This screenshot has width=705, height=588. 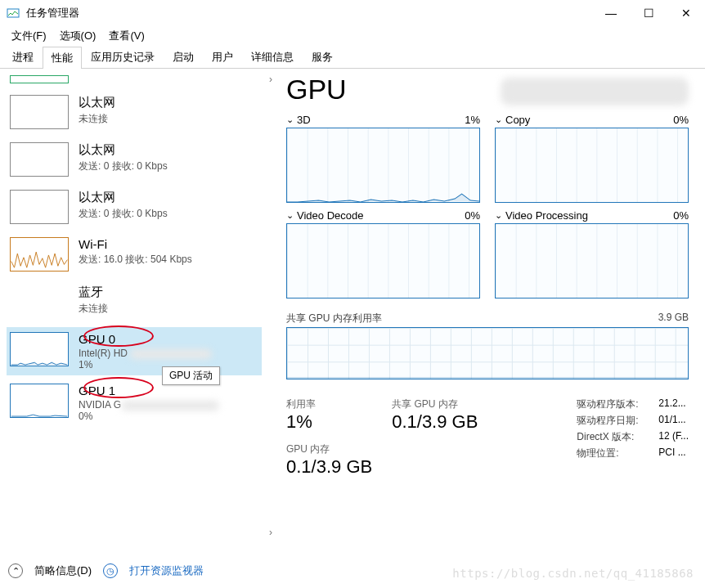 I want to click on item-sub: NVIDIA G, so click(x=149, y=405).